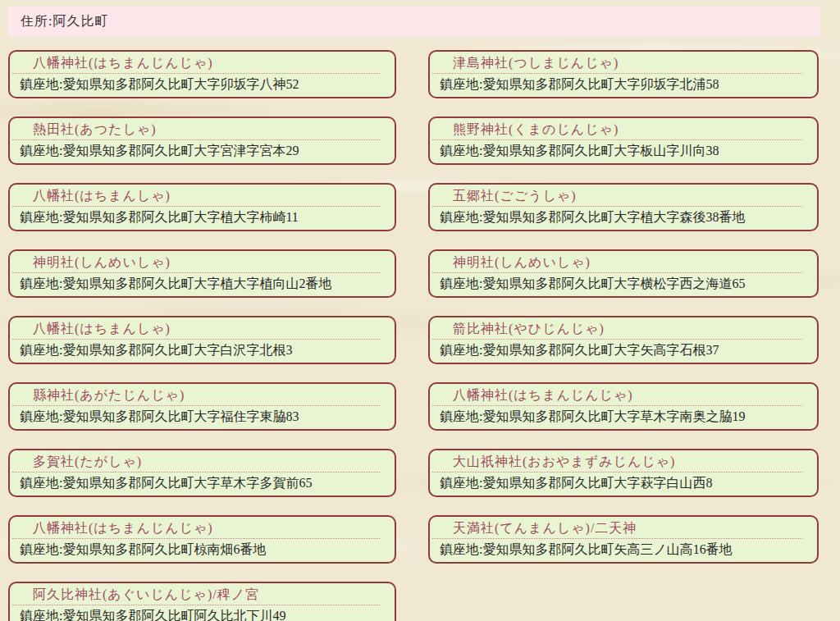 The width and height of the screenshot is (840, 621). Describe the element at coordinates (623, 527) in the screenshot. I see `shrine-name-link: 天満社(てんまんしゃ)/二天神` at that location.